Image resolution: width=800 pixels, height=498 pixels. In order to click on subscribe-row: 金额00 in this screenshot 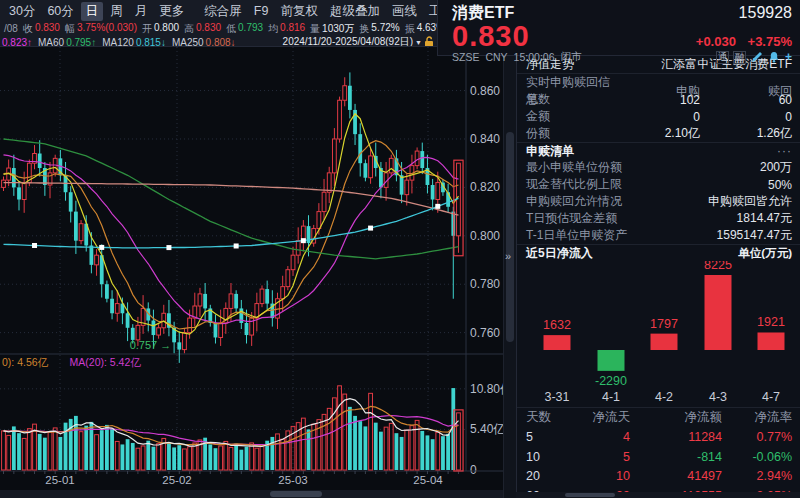, I will do `click(658, 116)`.